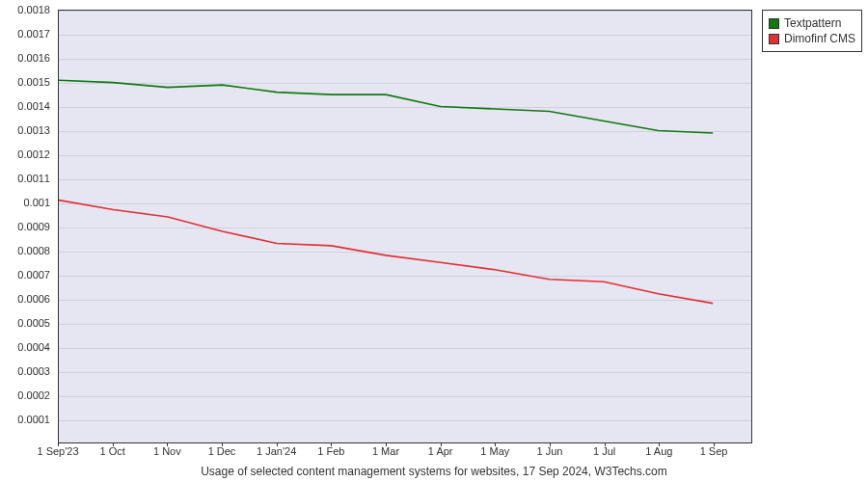  Describe the element at coordinates (820, 39) in the screenshot. I see `legend-label: Dimofinf CMS` at that location.